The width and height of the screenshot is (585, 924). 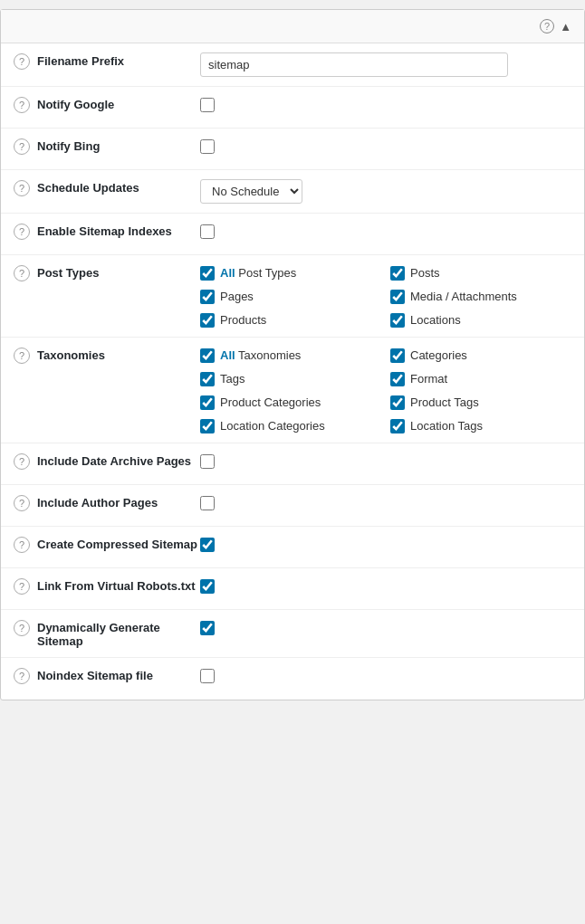 What do you see at coordinates (207, 105) in the screenshot?
I see `checkbox-notify-google` at bounding box center [207, 105].